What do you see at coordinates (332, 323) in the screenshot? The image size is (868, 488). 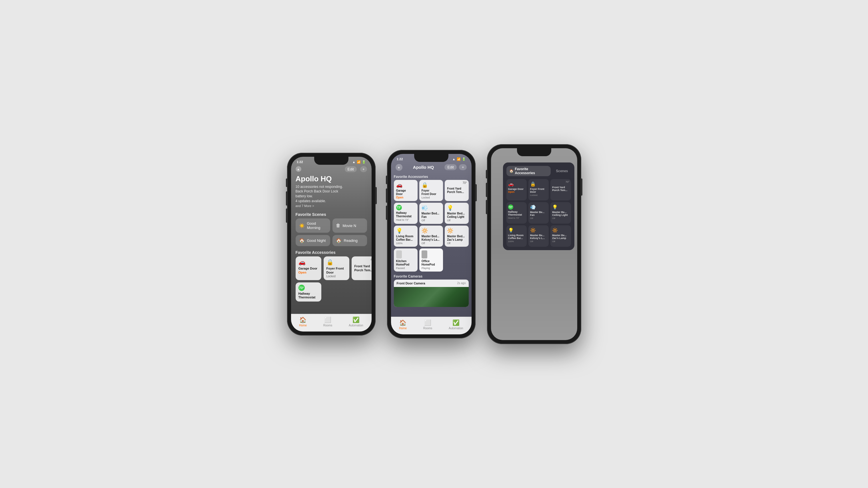 I see `p1-tab-bar: 🏠 Home ⬜ Rooms ✅ Automation` at bounding box center [332, 323].